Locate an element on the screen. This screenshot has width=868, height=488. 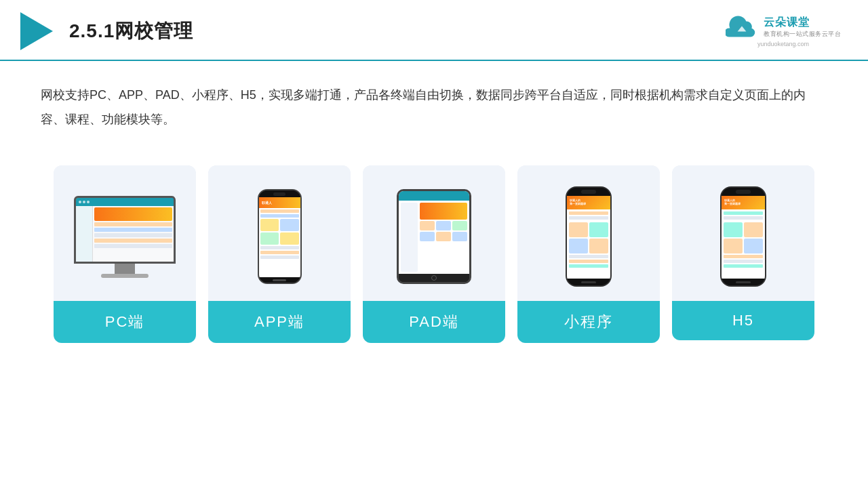
header: 2.5.1网校管理 云朵课堂 教育机构一站式服务云平台 yunduoketang… is located at coordinates (434, 30).